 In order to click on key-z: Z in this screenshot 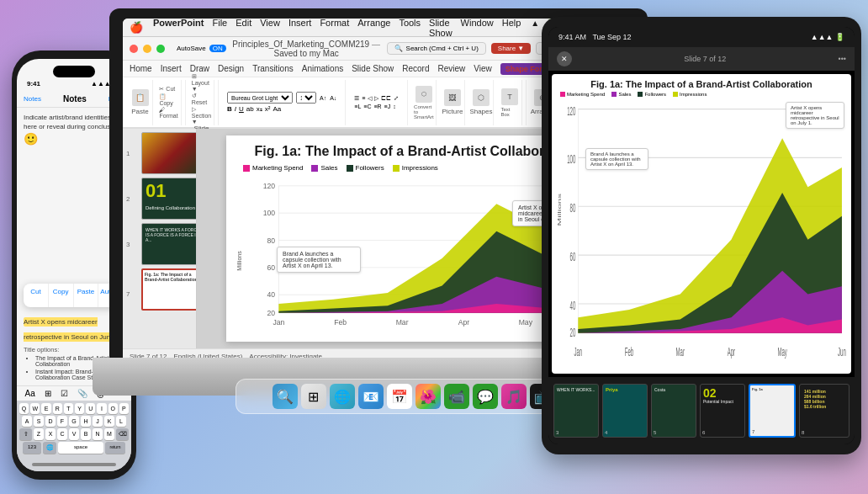, I will do `click(39, 434)`.